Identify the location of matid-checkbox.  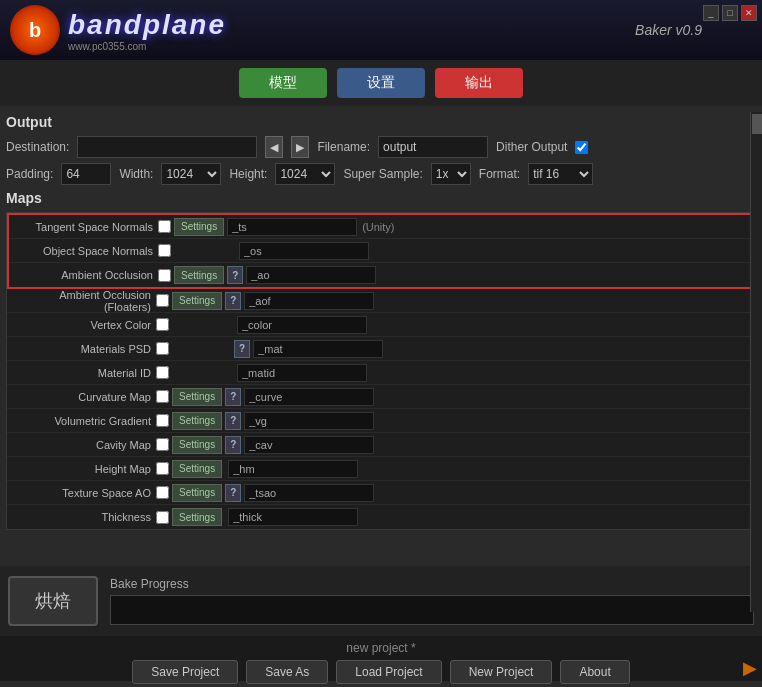
(162, 372).